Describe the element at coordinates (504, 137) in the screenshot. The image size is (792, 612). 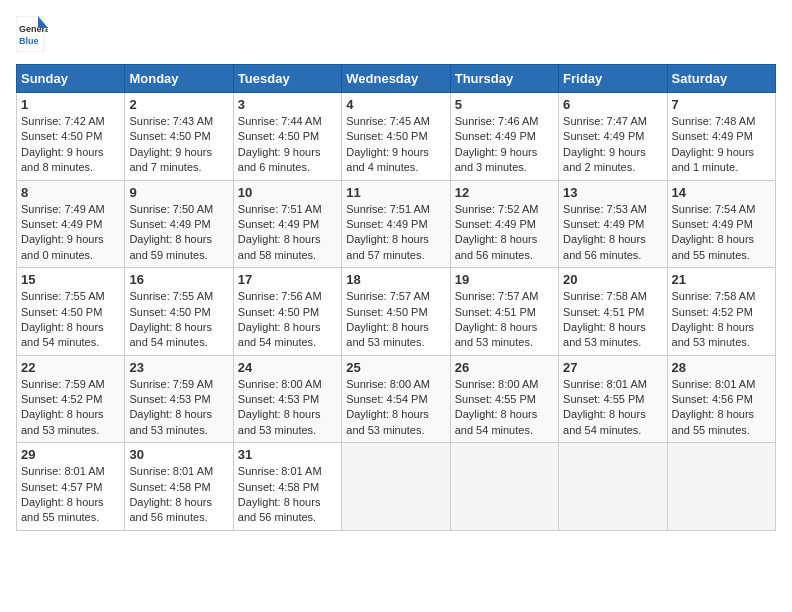
I see `calendar-cell: 5 Sunrise: 7:46 AM Sunset: 4:49 PM Dayli…` at that location.